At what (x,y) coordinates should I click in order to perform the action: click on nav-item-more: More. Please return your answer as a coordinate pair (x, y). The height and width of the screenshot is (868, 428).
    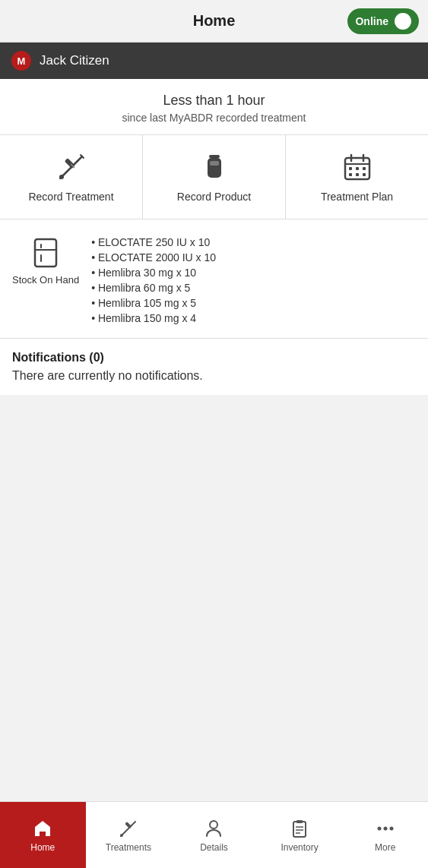
    Looking at the image, I should click on (385, 835).